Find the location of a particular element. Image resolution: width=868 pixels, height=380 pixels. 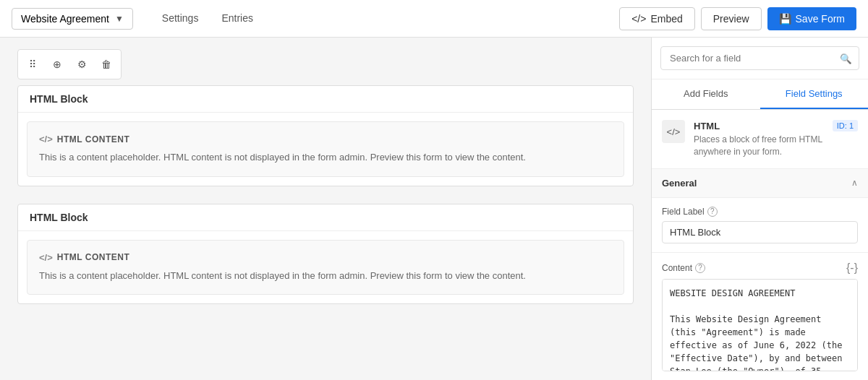

add-block-button: ⊕ is located at coordinates (57, 64).